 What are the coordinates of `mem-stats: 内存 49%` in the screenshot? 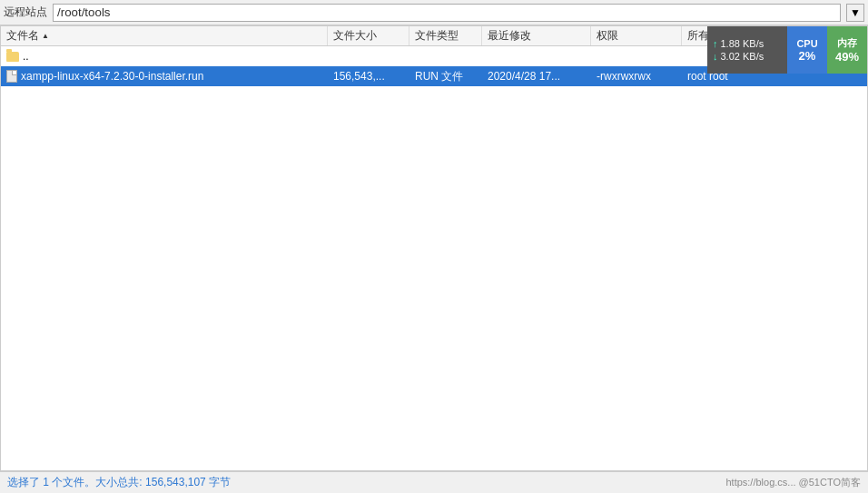 It's located at (847, 50).